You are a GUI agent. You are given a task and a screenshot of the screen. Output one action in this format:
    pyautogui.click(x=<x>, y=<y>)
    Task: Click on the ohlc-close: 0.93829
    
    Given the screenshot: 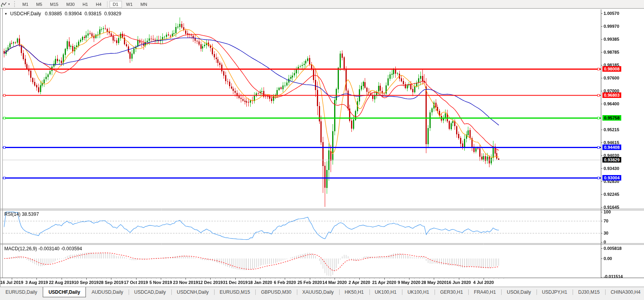 What is the action you would take?
    pyautogui.click(x=113, y=14)
    